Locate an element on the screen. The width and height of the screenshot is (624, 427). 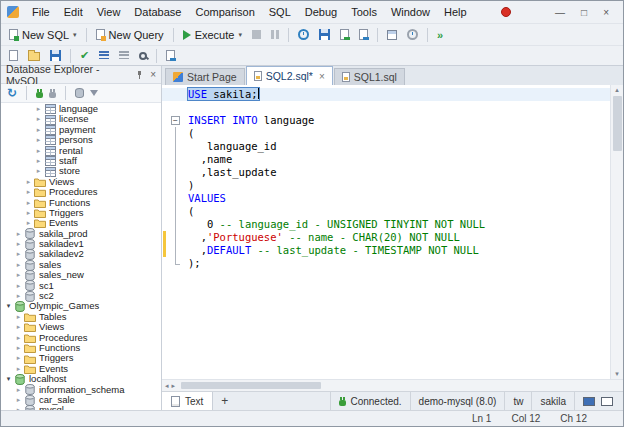
close-panel-icon: × is located at coordinates (153, 74).